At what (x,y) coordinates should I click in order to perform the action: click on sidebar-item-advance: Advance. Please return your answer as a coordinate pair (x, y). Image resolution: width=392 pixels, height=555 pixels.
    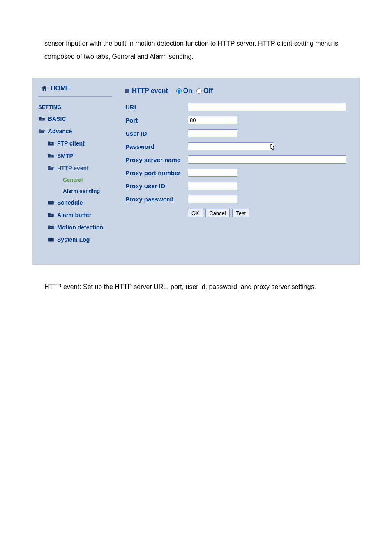
    Looking at the image, I should click on (78, 131).